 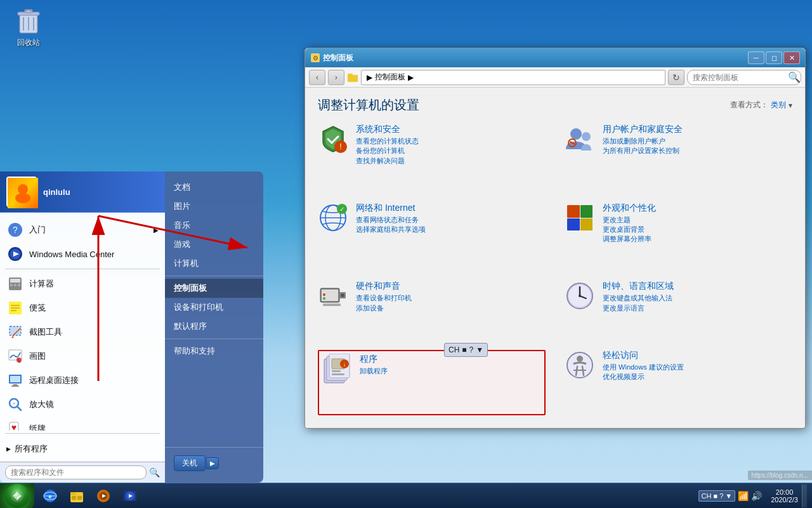 What do you see at coordinates (369, 77) in the screenshot?
I see `breadcrumb-home: ▶` at bounding box center [369, 77].